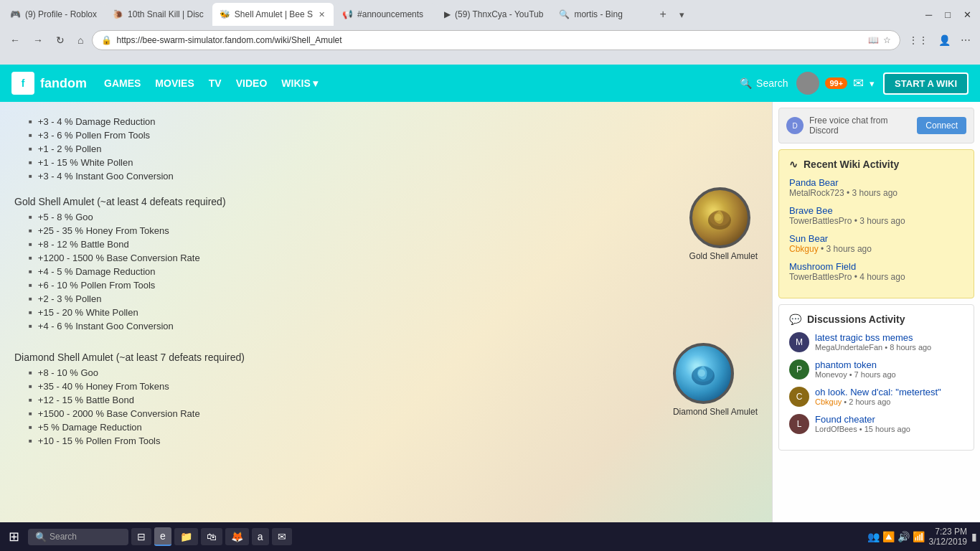 This screenshot has width=980, height=551. What do you see at coordinates (63, 83) in the screenshot?
I see `fandom-logo-text: fandom` at bounding box center [63, 83].